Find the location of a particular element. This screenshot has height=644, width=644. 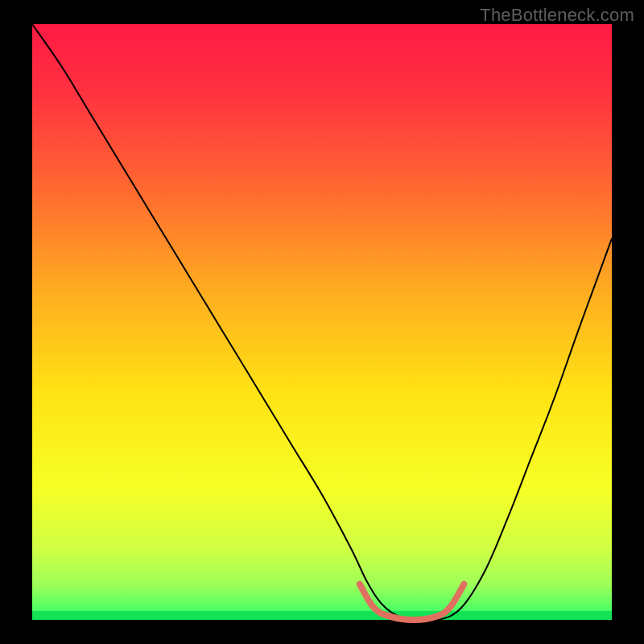

bottom-band is located at coordinates (322, 615).